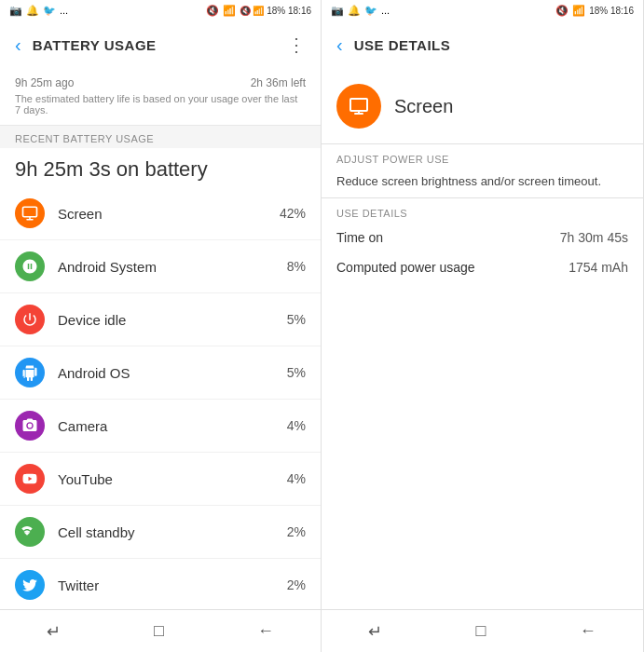 Image resolution: width=644 pixels, height=652 pixels. Describe the element at coordinates (278, 83) in the screenshot. I see `time-left: 2h 36m left` at that location.